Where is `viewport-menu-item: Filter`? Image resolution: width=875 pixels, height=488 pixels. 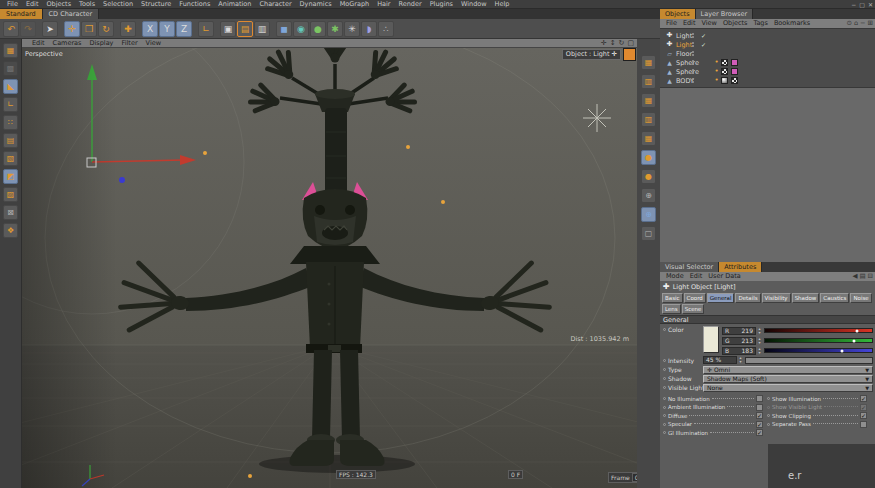
viewport-menu-item: Filter is located at coordinates (129, 44).